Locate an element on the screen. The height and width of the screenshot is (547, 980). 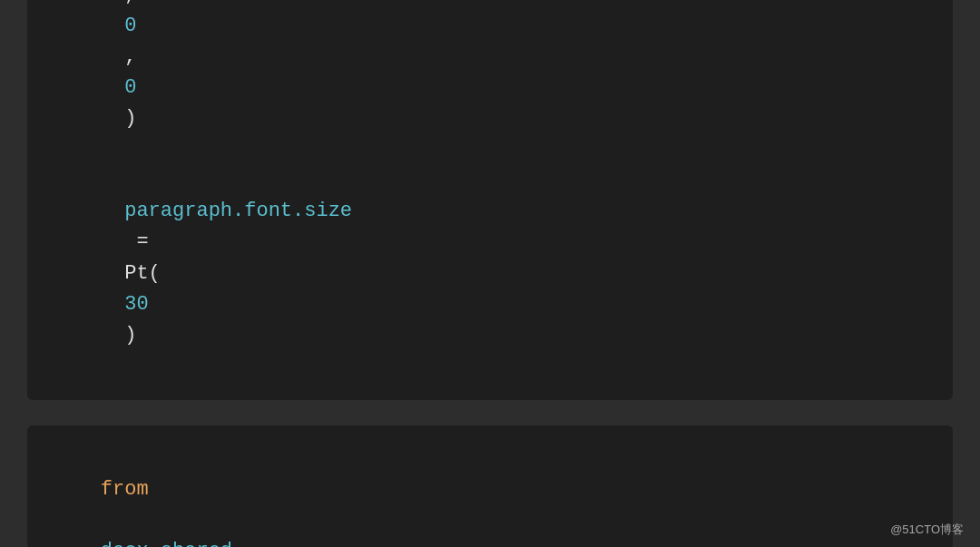
number-30-1: 30 is located at coordinates (136, 305).